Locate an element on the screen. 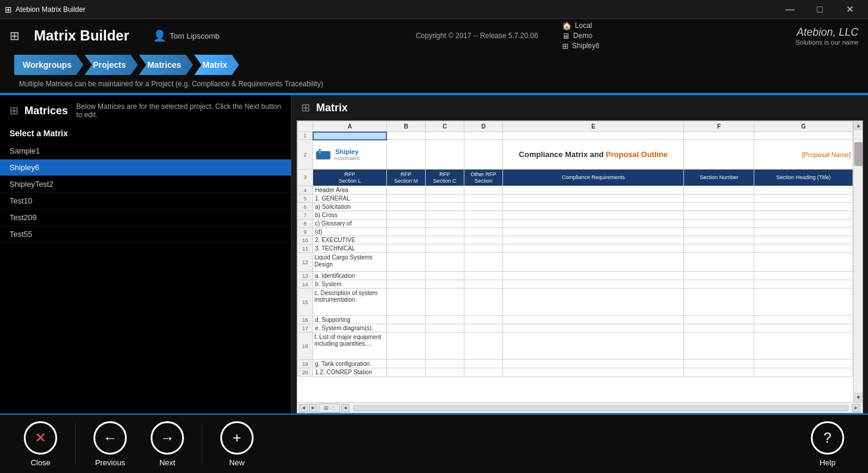  cell-19e is located at coordinates (594, 364).